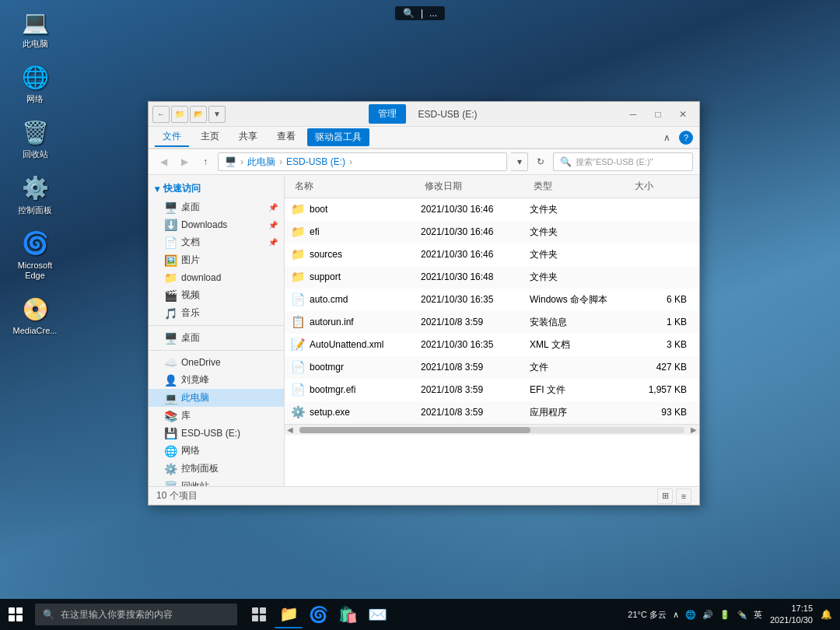 This screenshot has height=630, width=840. Describe the element at coordinates (216, 313) in the screenshot. I see `sidebar-item-music: 🎵 音乐` at that location.